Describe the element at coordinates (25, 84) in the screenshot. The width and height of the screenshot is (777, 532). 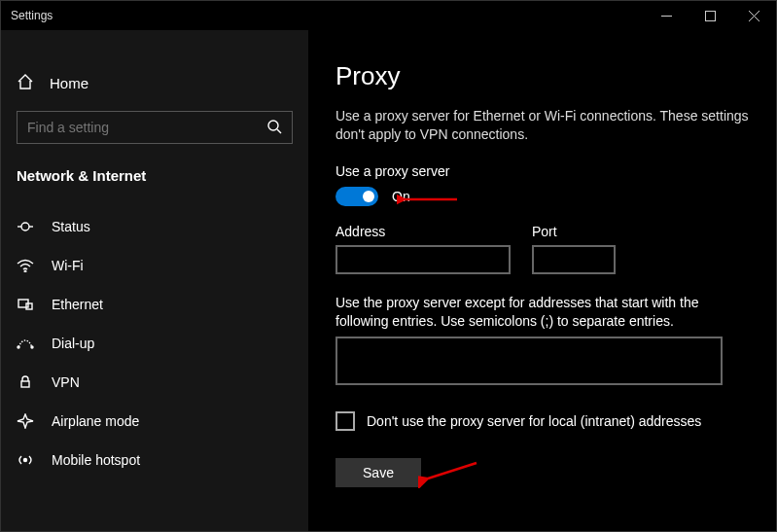
I see `home-icon` at that location.